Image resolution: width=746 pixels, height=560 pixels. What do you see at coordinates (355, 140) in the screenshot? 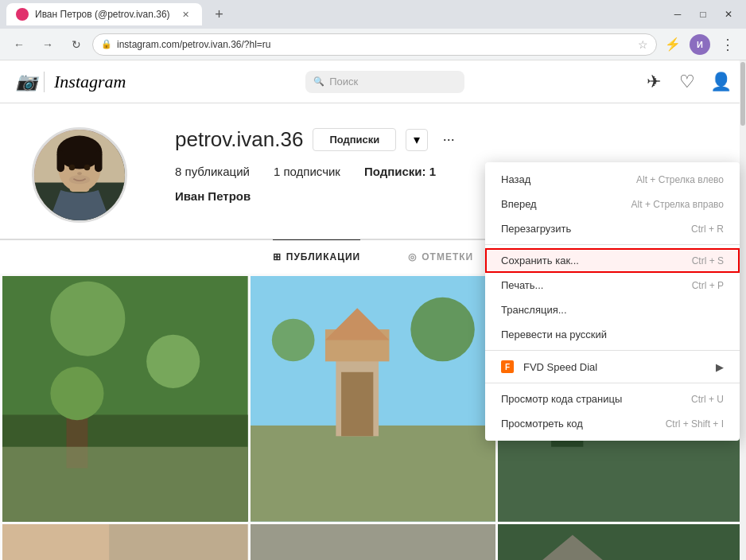
I see `follow-button: Подписки` at bounding box center [355, 140].